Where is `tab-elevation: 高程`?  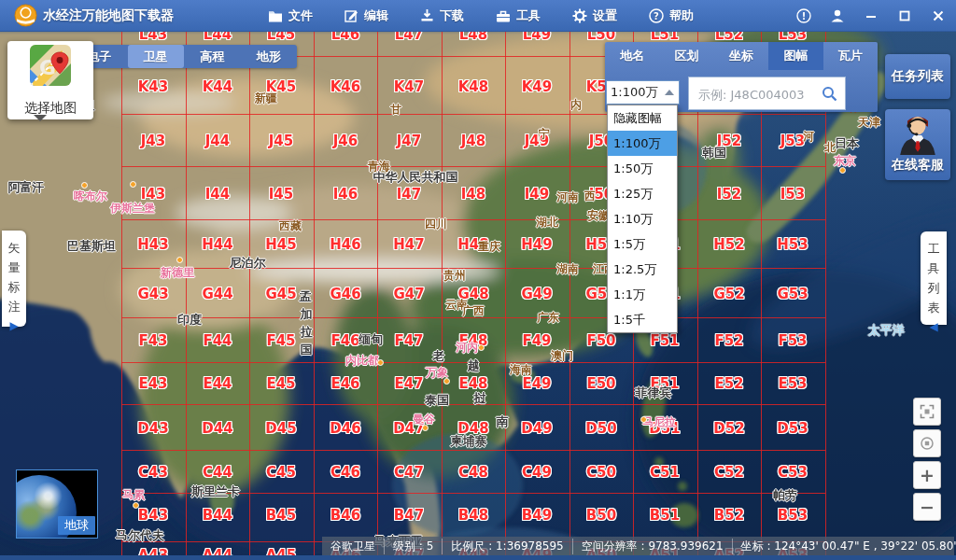 tab-elevation: 高程 is located at coordinates (213, 56).